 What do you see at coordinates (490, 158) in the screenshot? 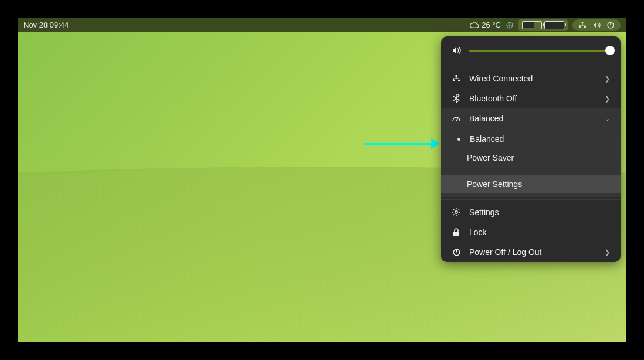
I see `option-label: Power Saver` at bounding box center [490, 158].